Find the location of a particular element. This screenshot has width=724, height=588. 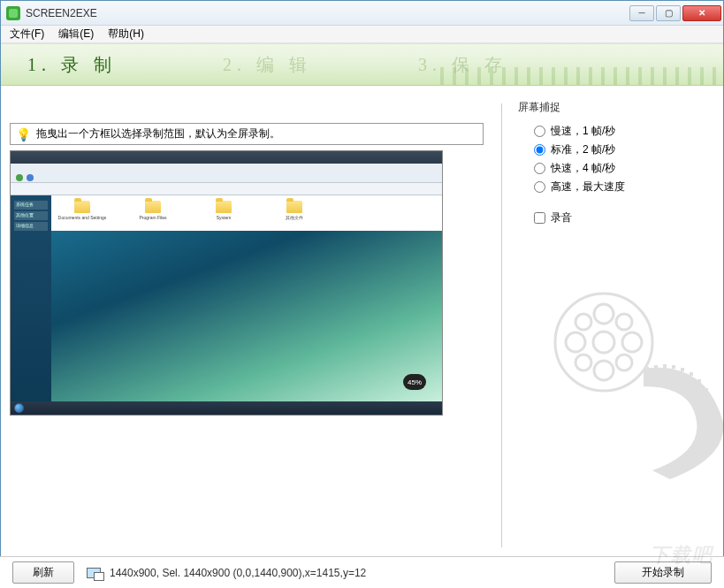

preview-folder: Program Files is located at coordinates (153, 213).